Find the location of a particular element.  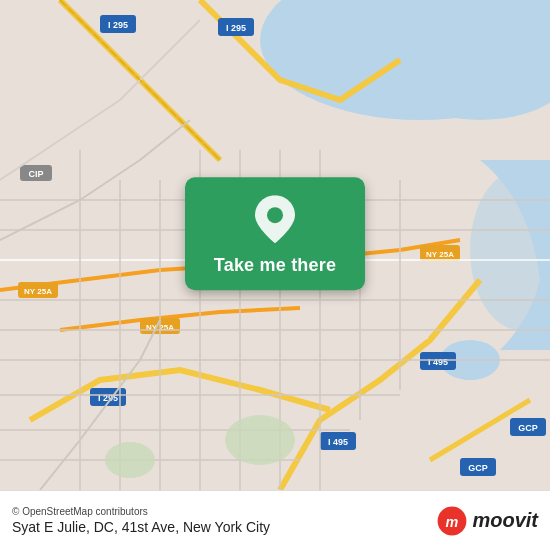

take-me-there-button: Take me there is located at coordinates (275, 266).